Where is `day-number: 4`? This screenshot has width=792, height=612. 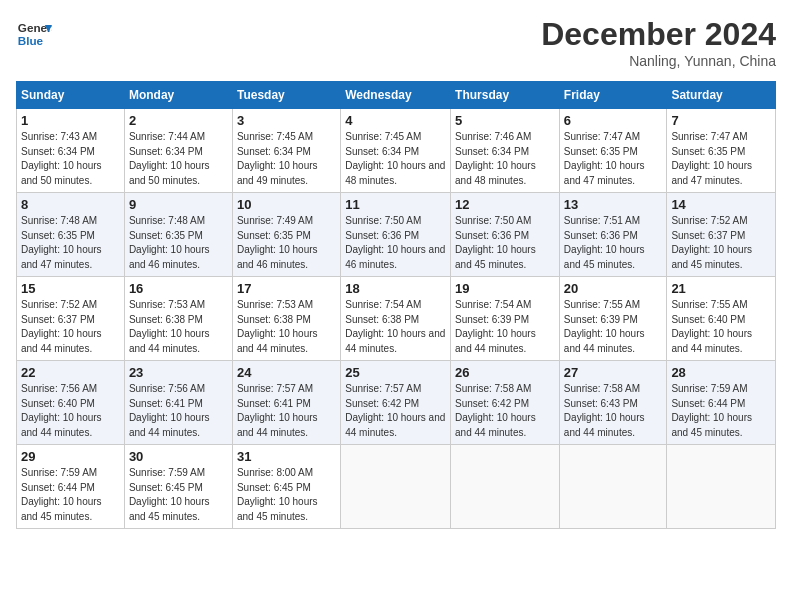 day-number: 4 is located at coordinates (396, 120).